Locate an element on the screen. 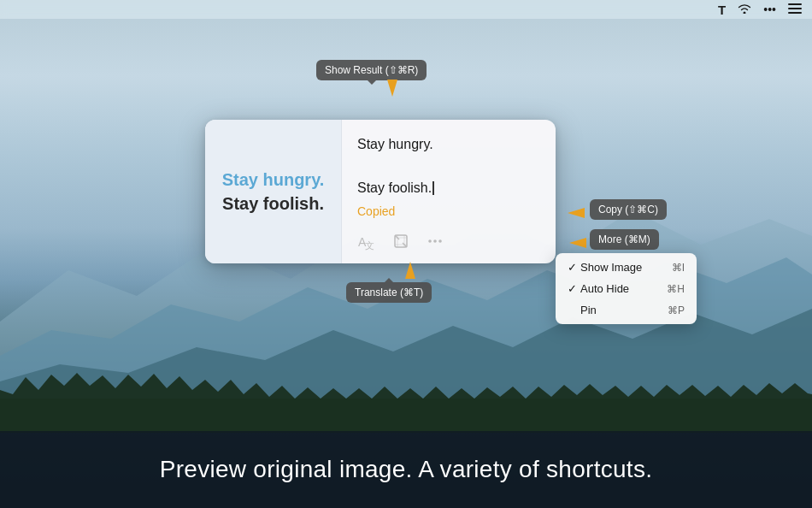 Image resolution: width=812 pixels, height=508 pixels. menubar: T ••• is located at coordinates (406, 9).